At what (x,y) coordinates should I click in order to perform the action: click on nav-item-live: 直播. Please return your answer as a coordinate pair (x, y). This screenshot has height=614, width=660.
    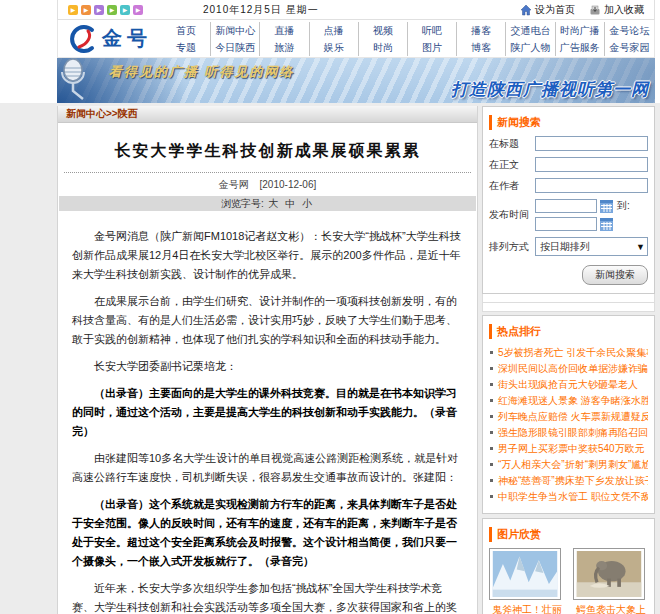
    Looking at the image, I should click on (284, 30).